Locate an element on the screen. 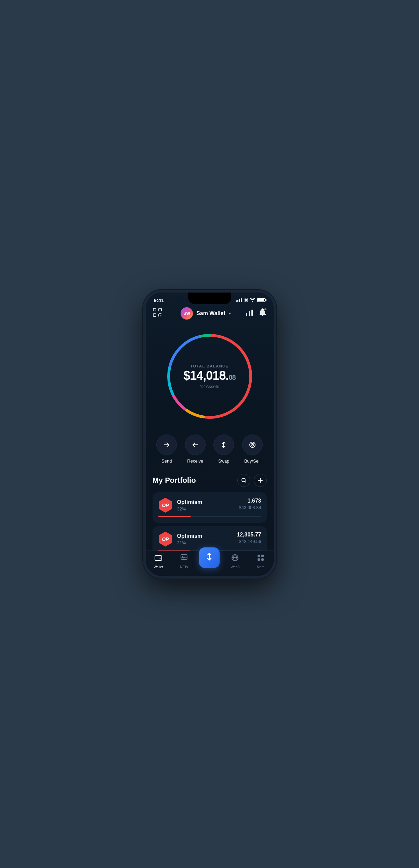 The image size is (419, 868). receive-icon is located at coordinates (195, 445).